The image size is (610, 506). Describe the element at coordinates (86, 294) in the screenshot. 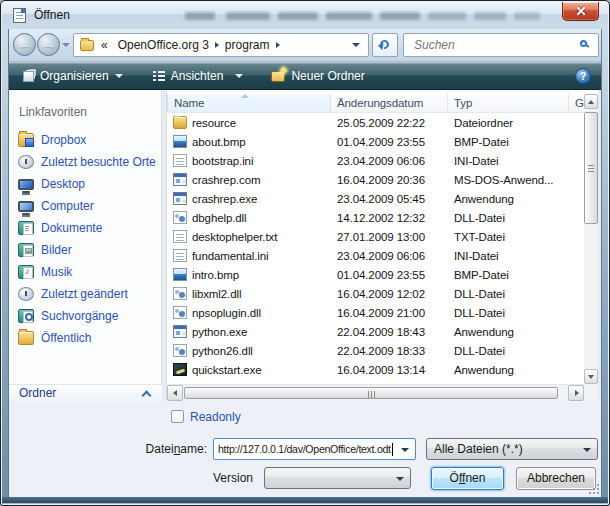

I see `sidebar-item: Zuletzt geändert` at that location.